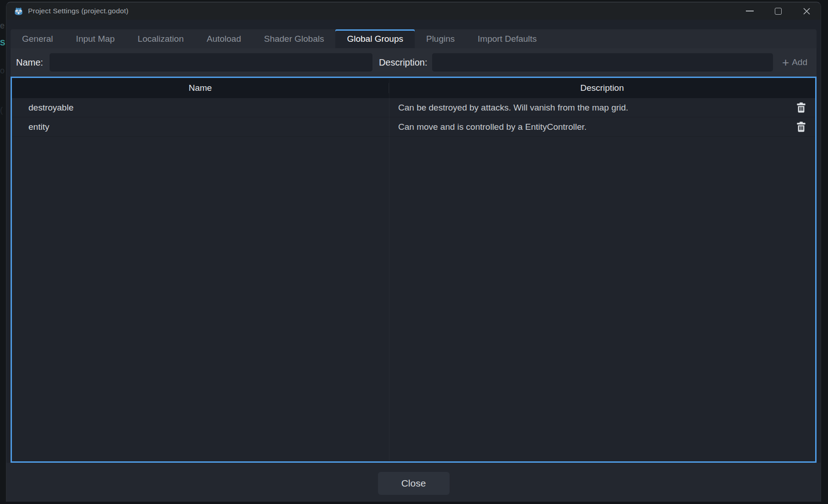 The width and height of the screenshot is (828, 504). What do you see at coordinates (806, 11) in the screenshot?
I see `close-window-button` at bounding box center [806, 11].